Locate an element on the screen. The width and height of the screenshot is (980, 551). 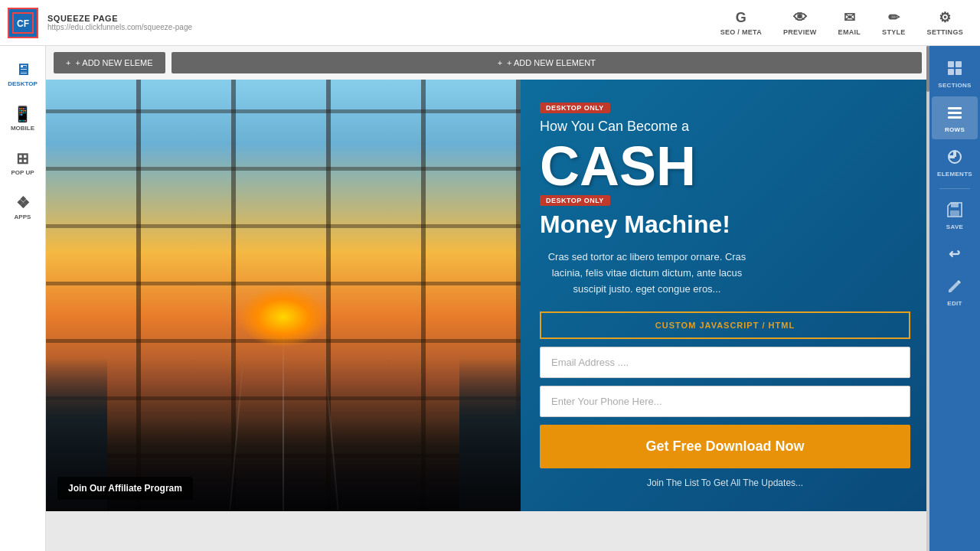
affiliate-banner: Join Our Affiliate Program is located at coordinates (126, 488).